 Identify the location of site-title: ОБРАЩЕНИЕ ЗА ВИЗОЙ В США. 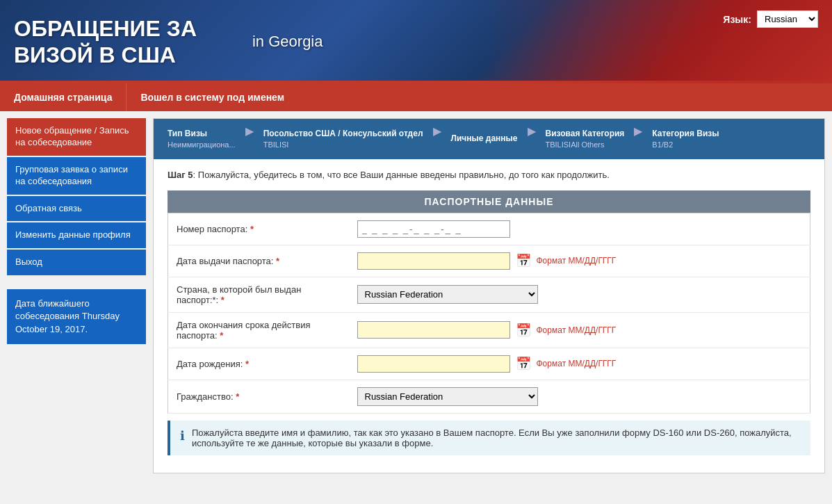
(106, 42).